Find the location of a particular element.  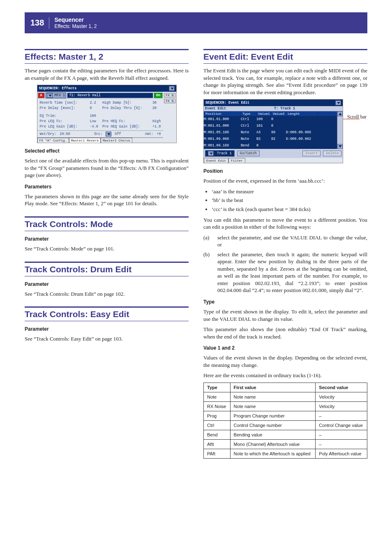

scrollbar is located at coordinates (340, 130).